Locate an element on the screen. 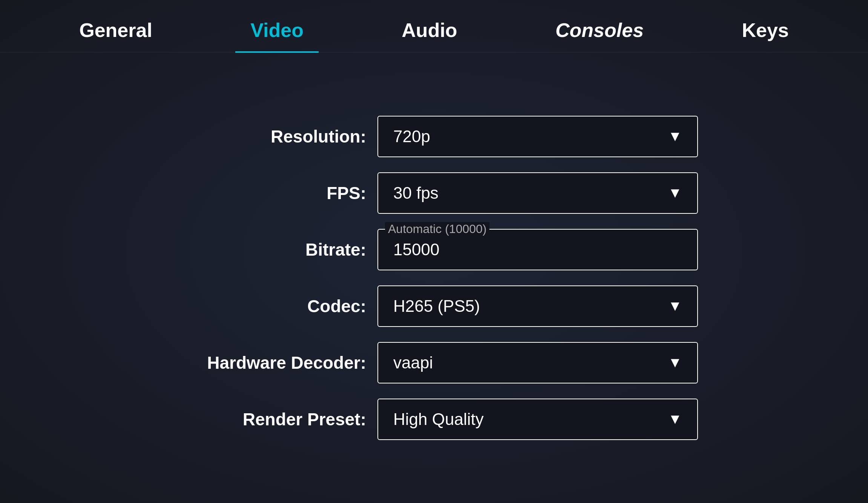 This screenshot has width=868, height=503. fps-row: FPS: 30 fps ▼ is located at coordinates (434, 193).